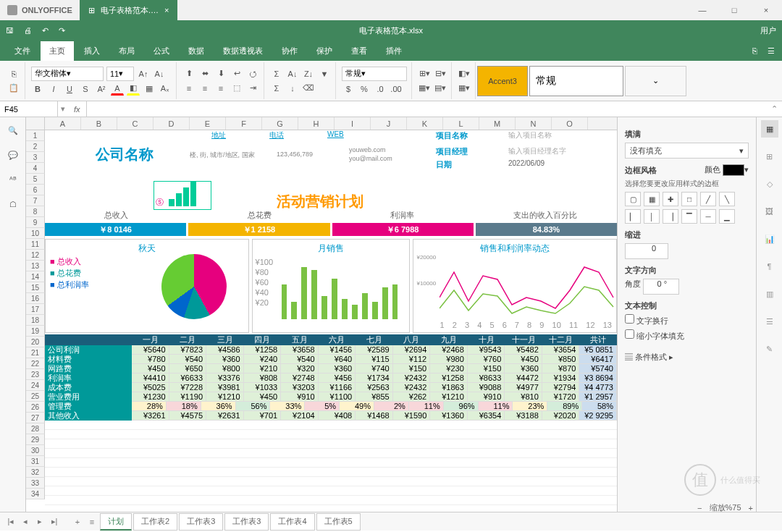 The height and width of the screenshot is (532, 782). Describe the element at coordinates (35, 363) in the screenshot. I see `row-header: 22` at that location.